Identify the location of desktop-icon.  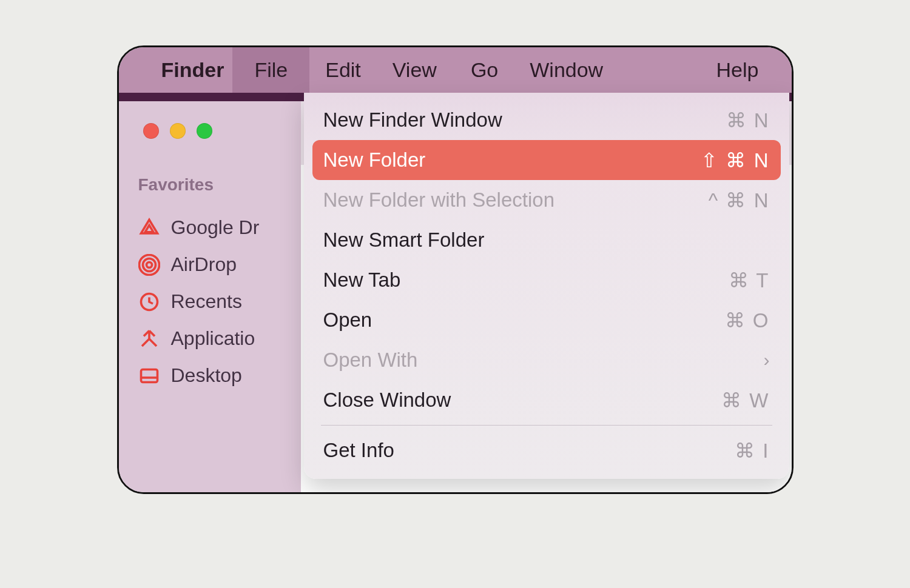
(149, 376).